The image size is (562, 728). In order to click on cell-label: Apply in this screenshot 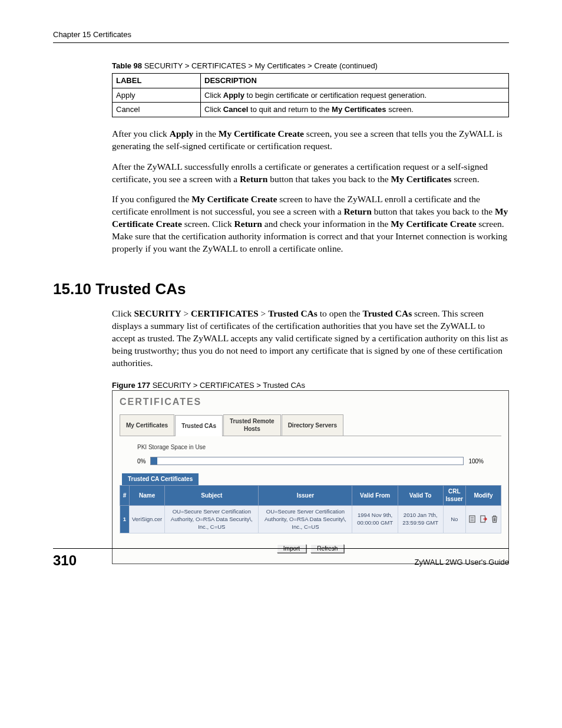, I will do `click(157, 95)`.